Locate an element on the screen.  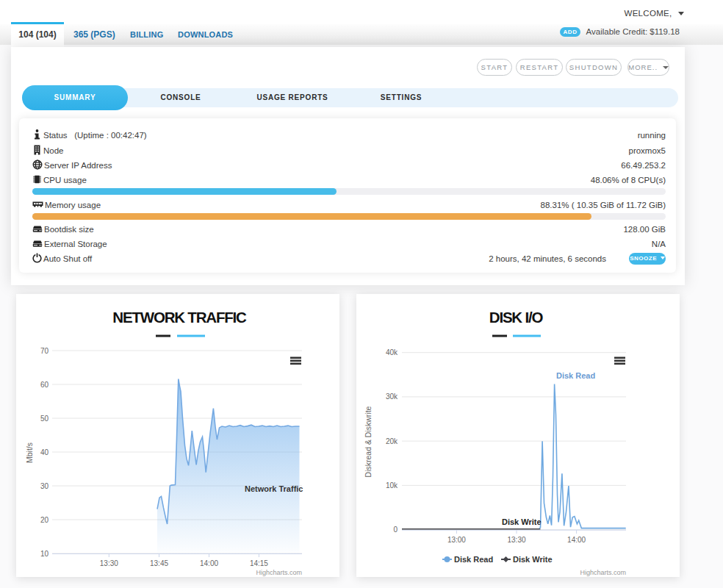
svg-text: 50 is located at coordinates (45, 419).